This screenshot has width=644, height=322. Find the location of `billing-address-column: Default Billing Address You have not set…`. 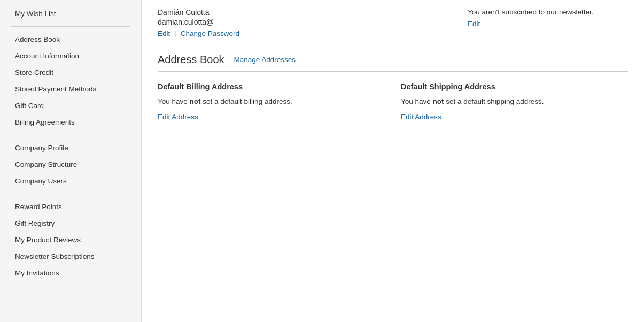

billing-address-column: Default Billing Address You have not set… is located at coordinates (271, 102).